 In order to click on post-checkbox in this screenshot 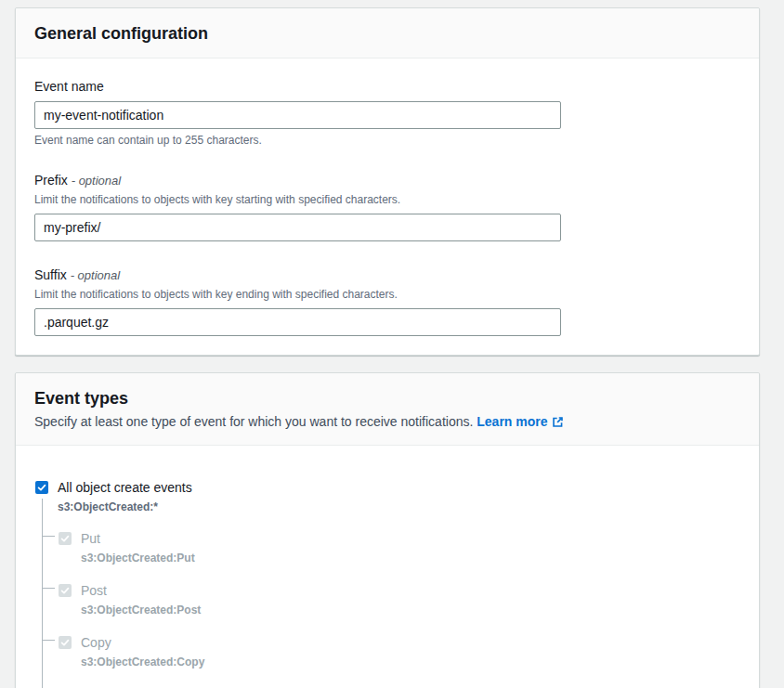, I will do `click(65, 591)`.